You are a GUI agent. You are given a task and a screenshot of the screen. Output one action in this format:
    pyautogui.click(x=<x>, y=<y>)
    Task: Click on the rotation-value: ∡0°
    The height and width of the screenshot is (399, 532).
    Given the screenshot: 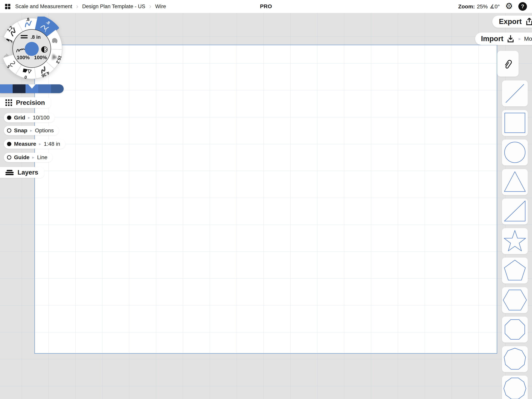 What is the action you would take?
    pyautogui.click(x=495, y=6)
    